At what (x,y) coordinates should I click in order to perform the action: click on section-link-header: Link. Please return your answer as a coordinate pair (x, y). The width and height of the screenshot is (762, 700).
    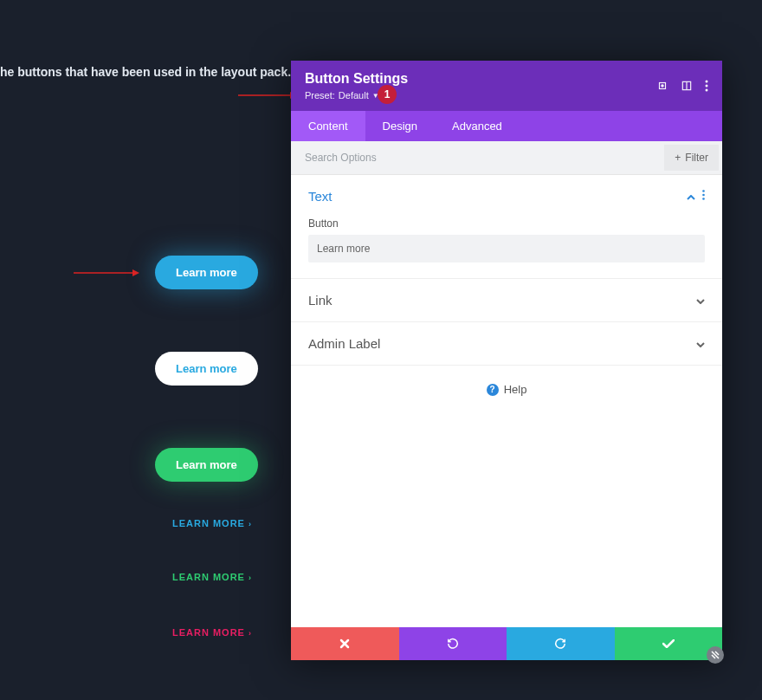
    Looking at the image, I should click on (507, 300).